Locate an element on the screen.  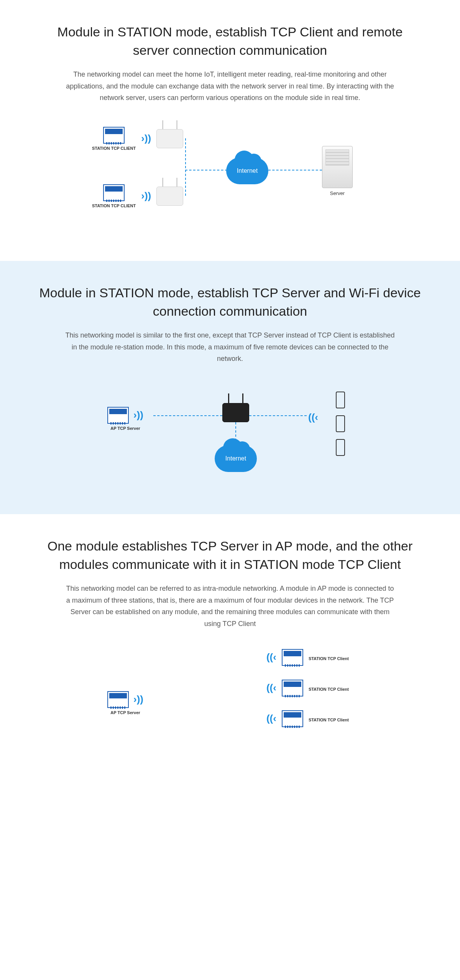
section2-title: Module in STATION mode, establish TCP Se… is located at coordinates (230, 302).